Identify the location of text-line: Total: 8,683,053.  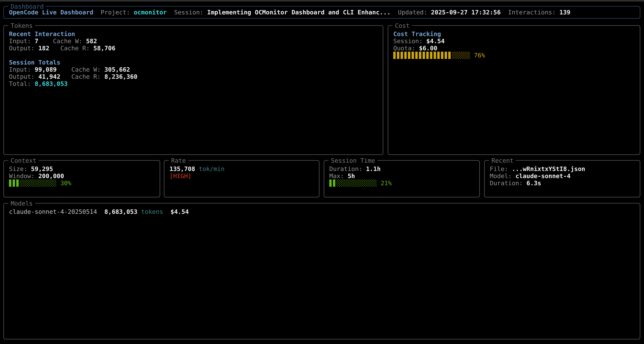
(194, 84).